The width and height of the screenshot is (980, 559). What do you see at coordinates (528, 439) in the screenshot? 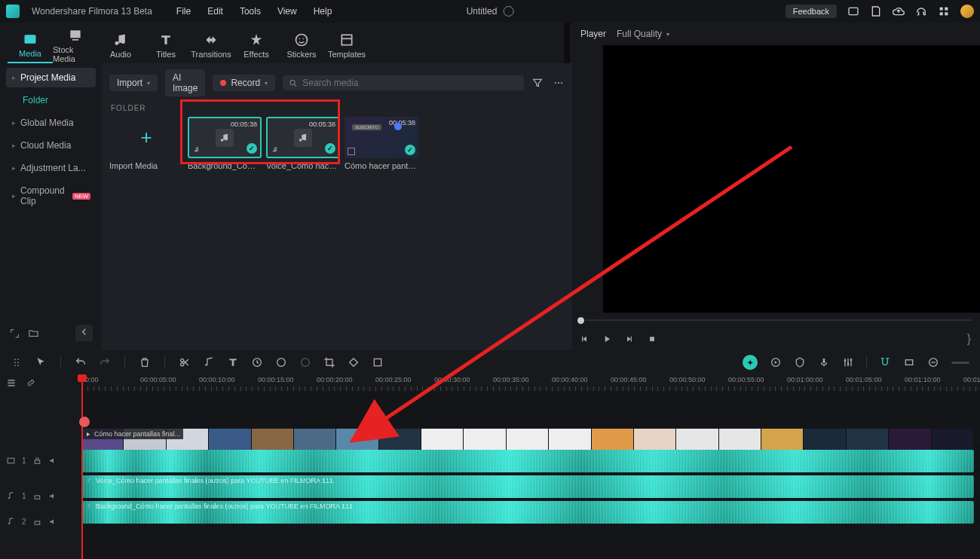
I see `video-clip: Cómo hacer pantallas final...` at bounding box center [528, 439].